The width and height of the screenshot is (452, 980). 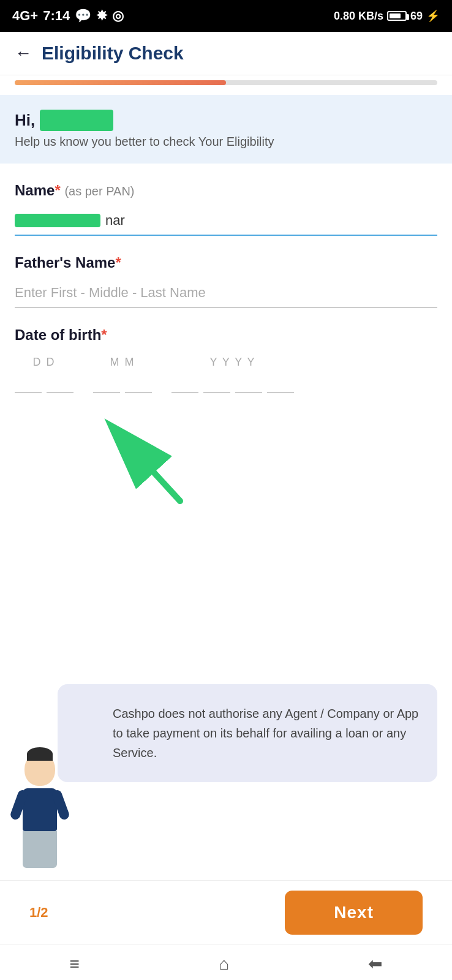 What do you see at coordinates (44, 375) in the screenshot?
I see `dob-day-group: D D` at bounding box center [44, 375].